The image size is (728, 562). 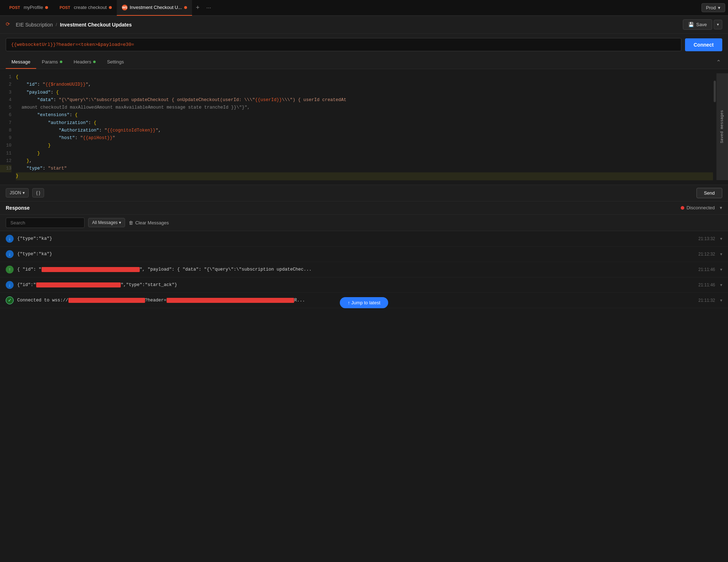 I want to click on tab-investment-checkout: WS Investment Checkout U..., so click(x=154, y=8).